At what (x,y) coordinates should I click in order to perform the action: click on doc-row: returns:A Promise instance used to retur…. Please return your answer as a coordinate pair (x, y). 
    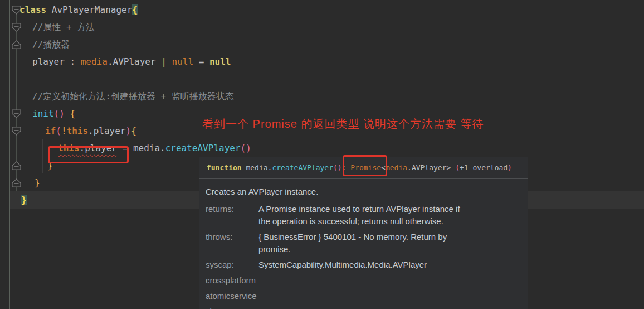
    Looking at the image, I should click on (363, 215).